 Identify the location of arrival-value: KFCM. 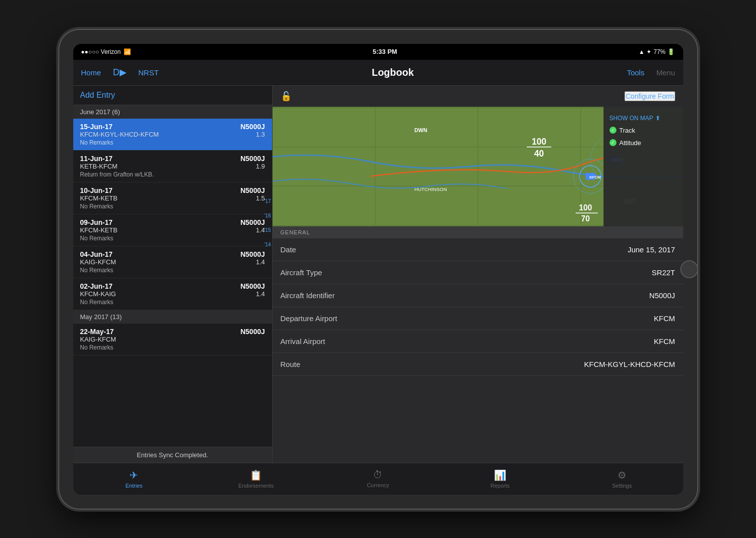
(665, 341).